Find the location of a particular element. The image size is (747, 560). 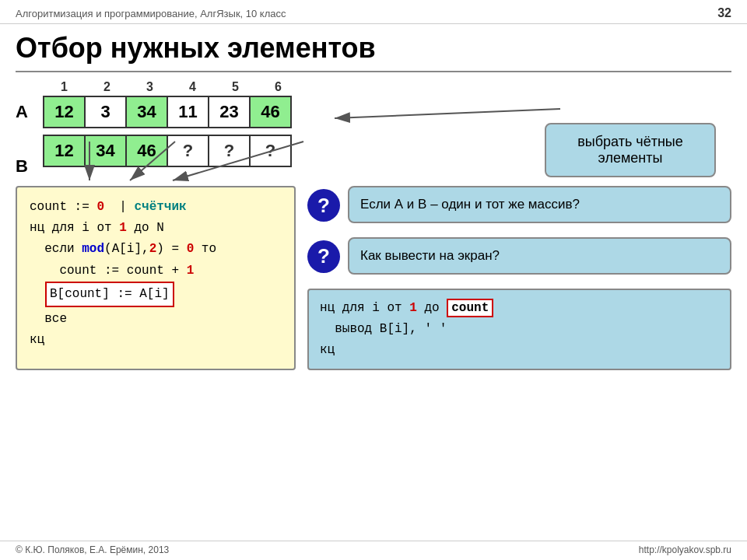

cell-b-4: ? is located at coordinates (188, 151).